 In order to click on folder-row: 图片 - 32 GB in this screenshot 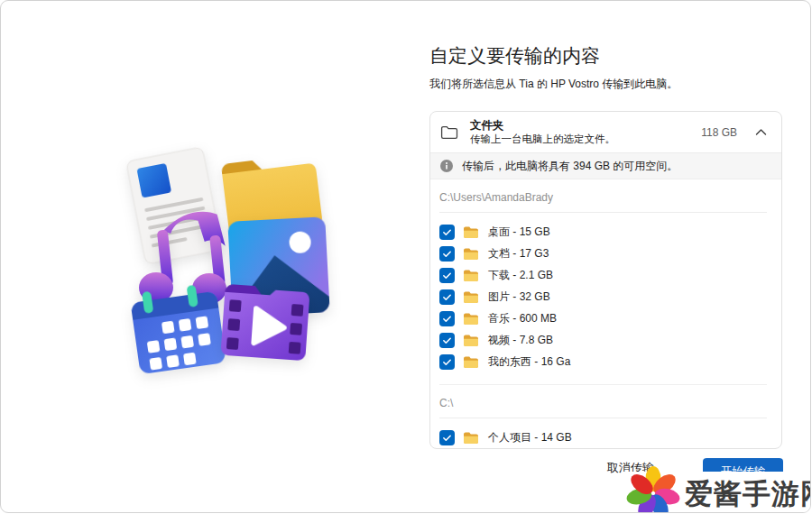, I will do `click(603, 297)`.